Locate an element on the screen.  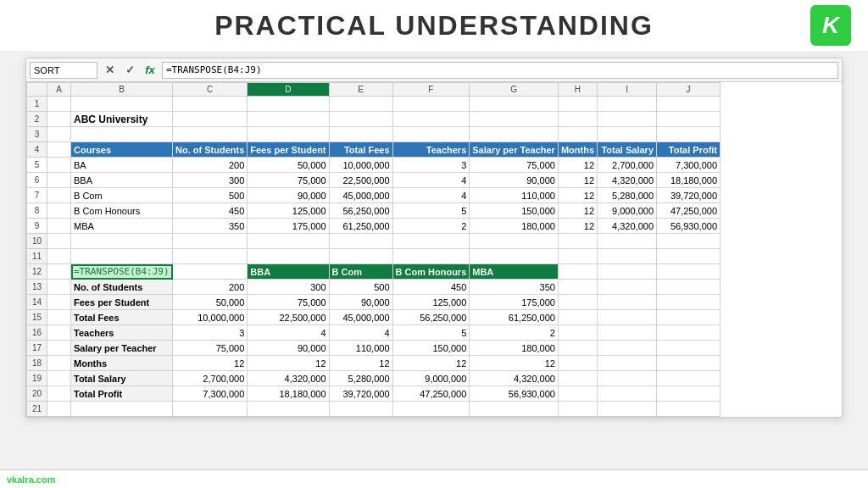
cell-f20: 47,250,000 is located at coordinates (431, 394).